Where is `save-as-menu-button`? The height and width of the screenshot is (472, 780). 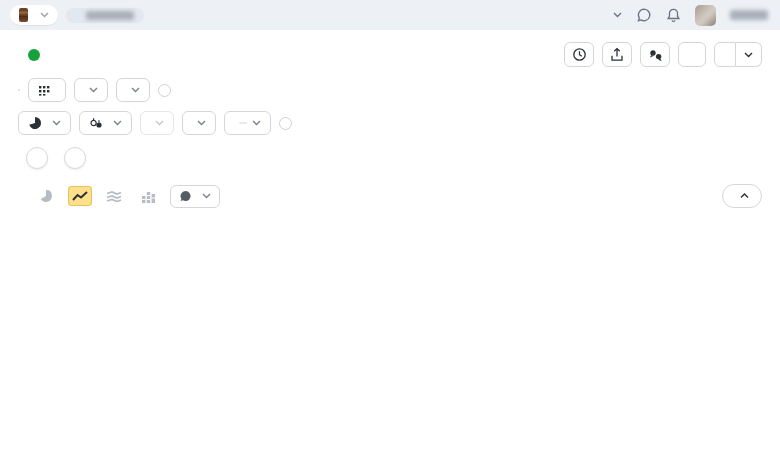 save-as-menu-button is located at coordinates (749, 54).